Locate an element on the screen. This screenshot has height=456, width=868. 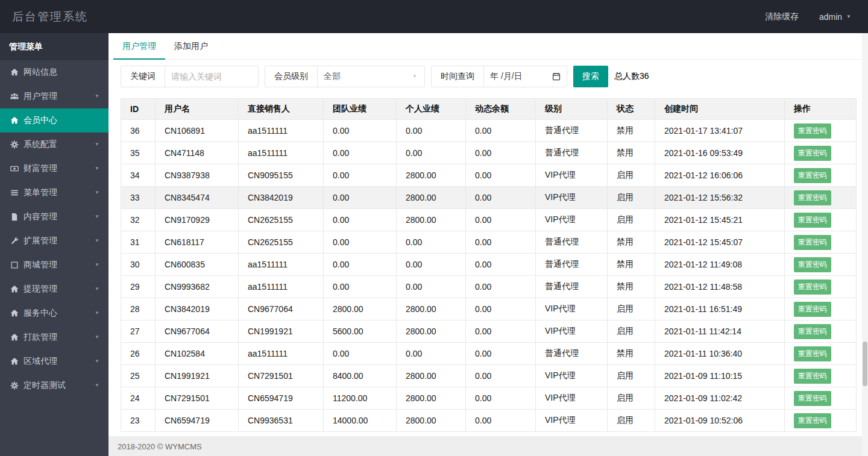
cell-id: 32 is located at coordinates (139, 220).